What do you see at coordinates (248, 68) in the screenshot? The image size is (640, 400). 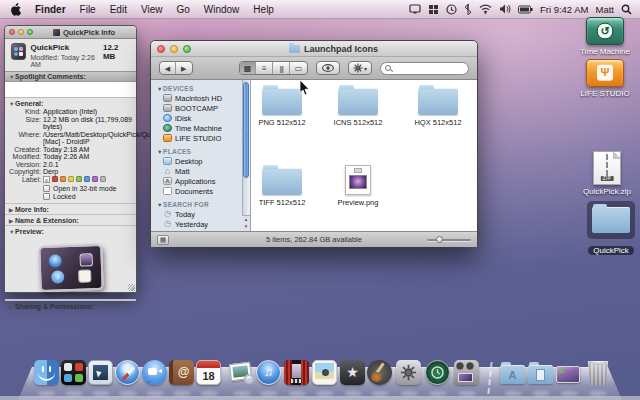 I see `icon-view-button: ▦` at bounding box center [248, 68].